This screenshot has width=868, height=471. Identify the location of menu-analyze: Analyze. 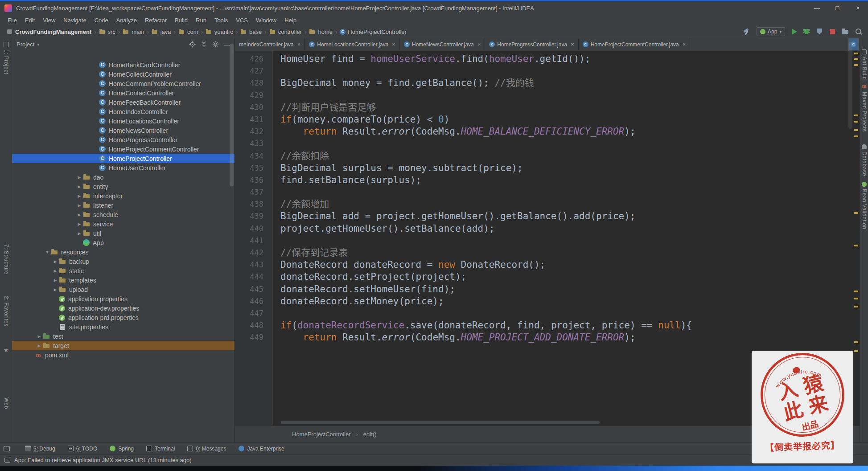
(127, 20).